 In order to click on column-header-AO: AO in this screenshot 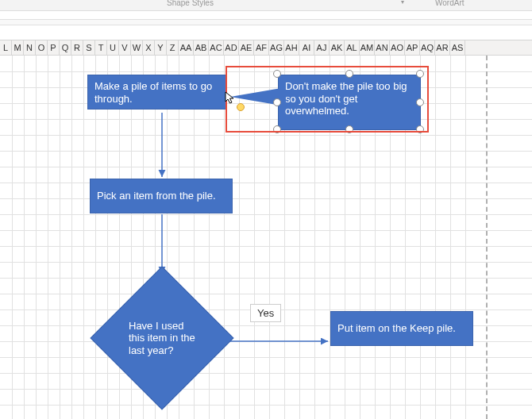, I will do `click(397, 48)`.